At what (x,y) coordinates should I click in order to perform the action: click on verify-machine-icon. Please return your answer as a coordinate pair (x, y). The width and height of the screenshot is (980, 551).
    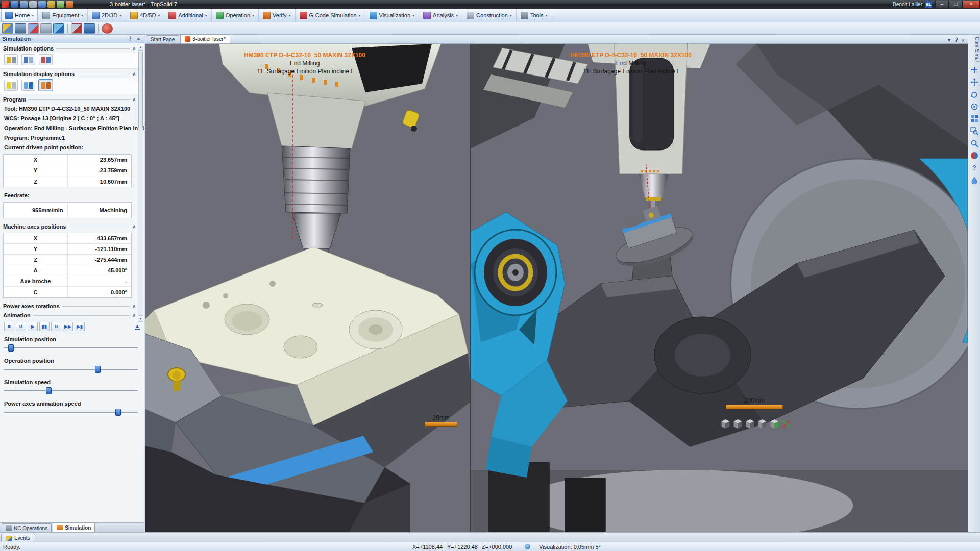
    Looking at the image, I should click on (77, 29).